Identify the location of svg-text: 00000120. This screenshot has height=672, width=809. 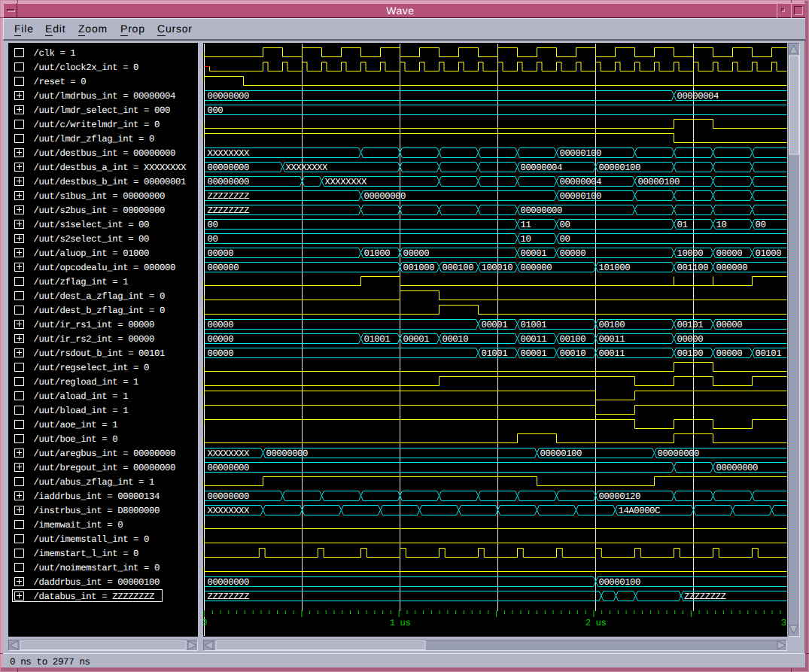
(620, 497).